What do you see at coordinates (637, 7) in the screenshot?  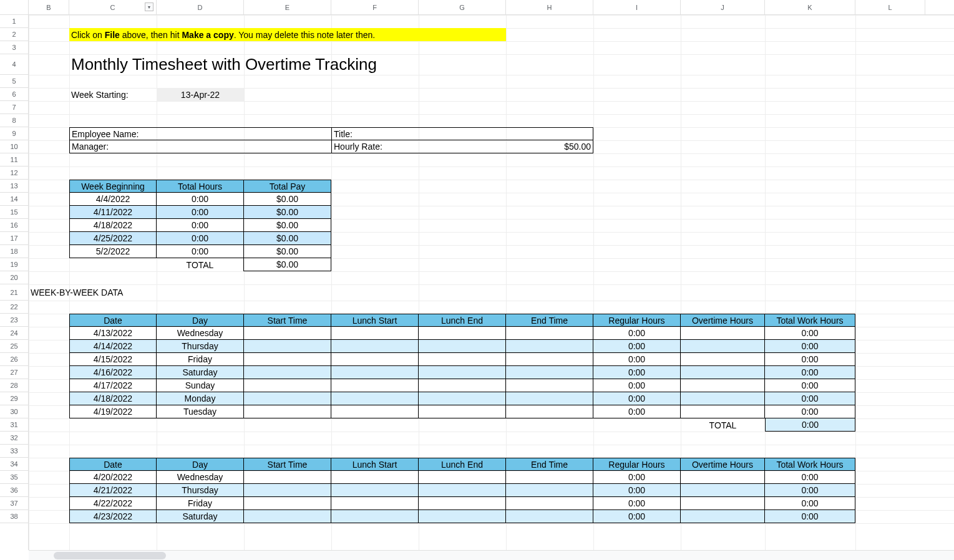 I see `col-header-I: I` at bounding box center [637, 7].